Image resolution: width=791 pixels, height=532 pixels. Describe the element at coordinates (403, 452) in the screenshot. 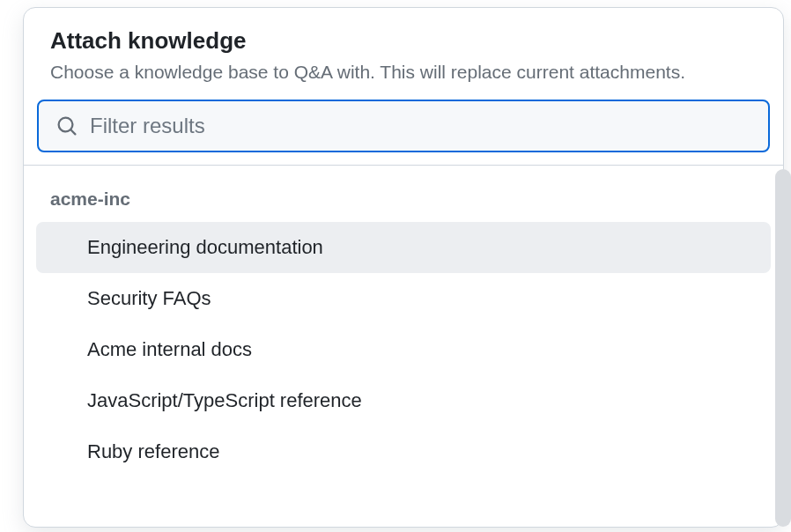

I see `knowledge-base-item: Ruby reference` at that location.